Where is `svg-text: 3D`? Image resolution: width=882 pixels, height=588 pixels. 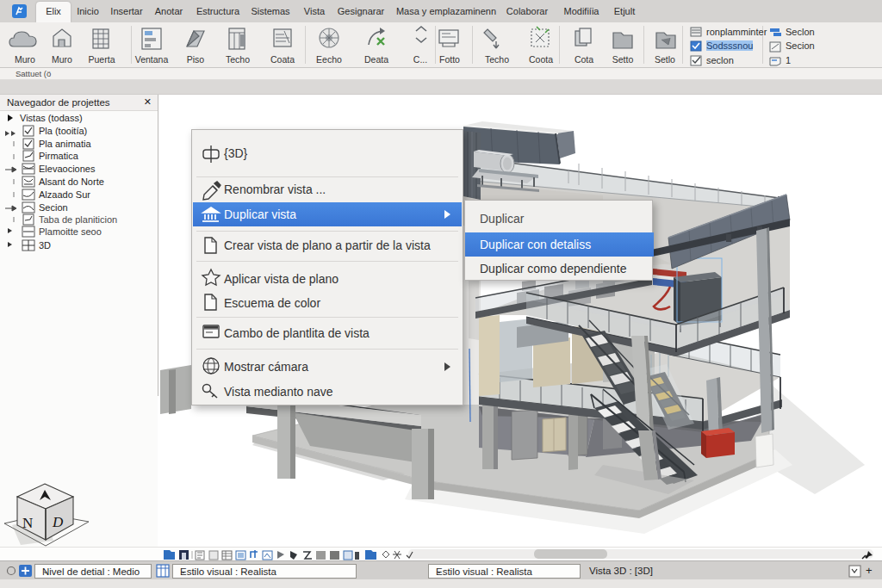
svg-text: 3D is located at coordinates (45, 245).